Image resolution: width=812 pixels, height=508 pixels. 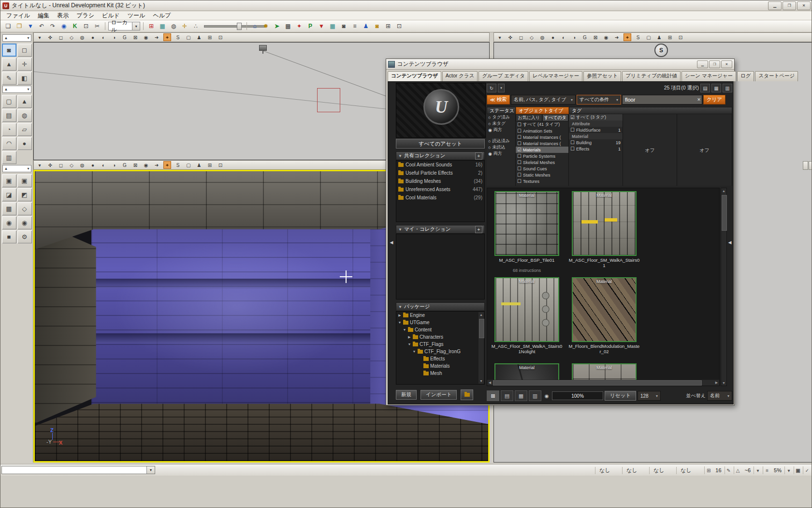 I want to click on cut-icon: ✂, so click(x=97, y=26).